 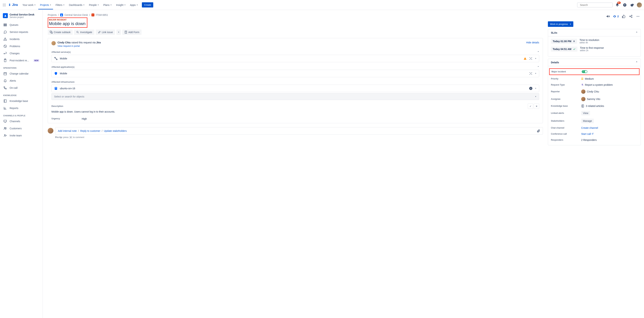 I want to click on kb-value: 3 related articles, so click(x=593, y=106).